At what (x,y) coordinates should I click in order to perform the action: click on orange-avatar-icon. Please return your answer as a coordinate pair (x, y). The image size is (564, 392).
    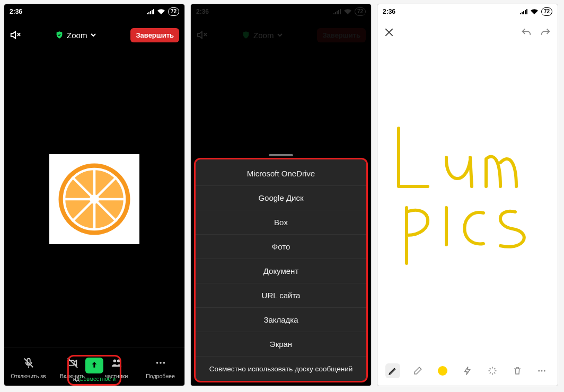
    Looking at the image, I should click on (94, 199).